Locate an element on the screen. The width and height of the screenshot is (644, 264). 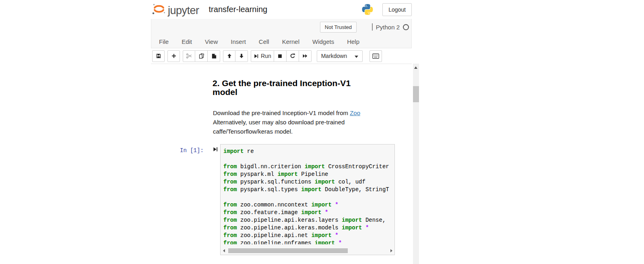
move-cell-down-button is located at coordinates (242, 56).